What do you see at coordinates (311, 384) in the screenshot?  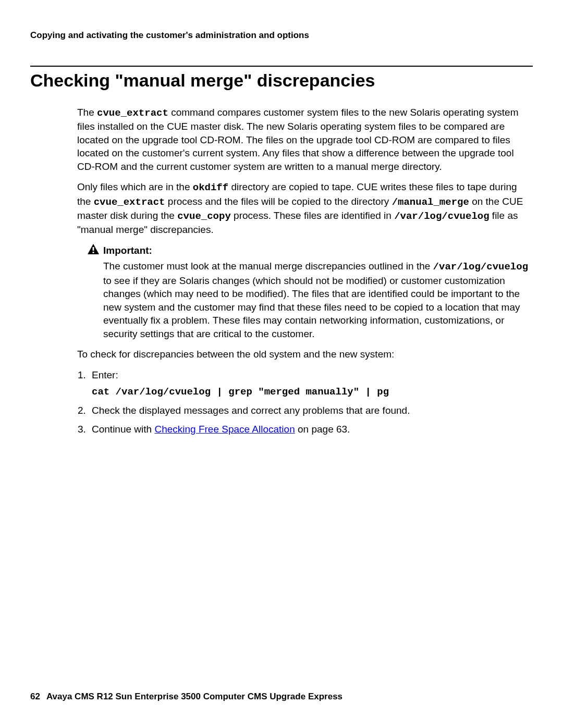 I see `step-1: Enter: cat /var/log/cvuelog | grep "merg…` at bounding box center [311, 384].